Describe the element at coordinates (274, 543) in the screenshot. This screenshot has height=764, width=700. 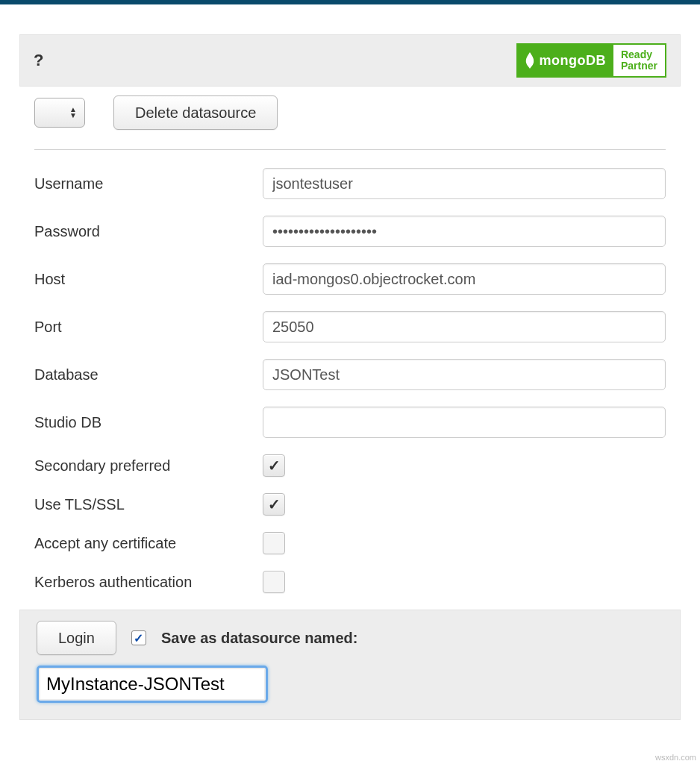
I see `accept-cert-checkbox` at that location.